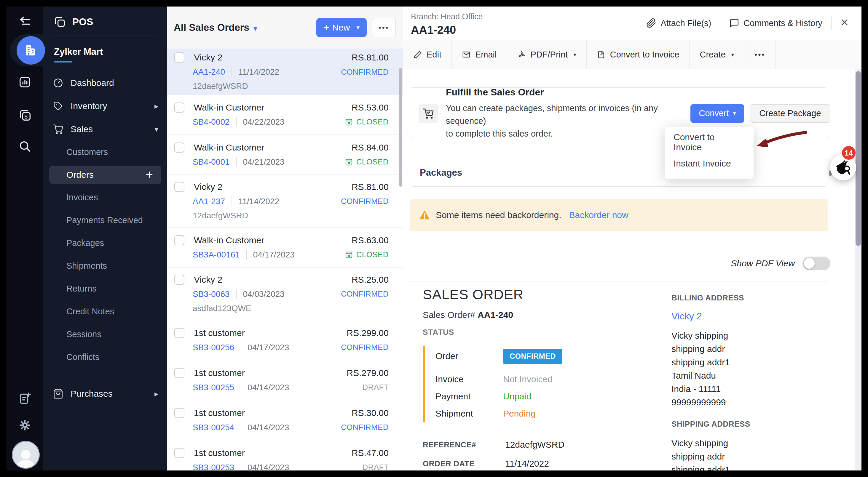 Image resolution: width=868 pixels, height=477 pixels. I want to click on email-button: Email, so click(479, 55).